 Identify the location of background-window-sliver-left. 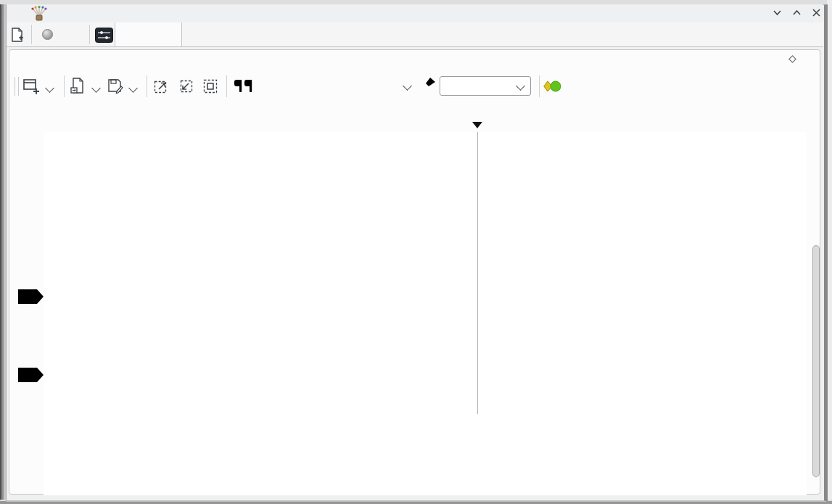
(3, 252).